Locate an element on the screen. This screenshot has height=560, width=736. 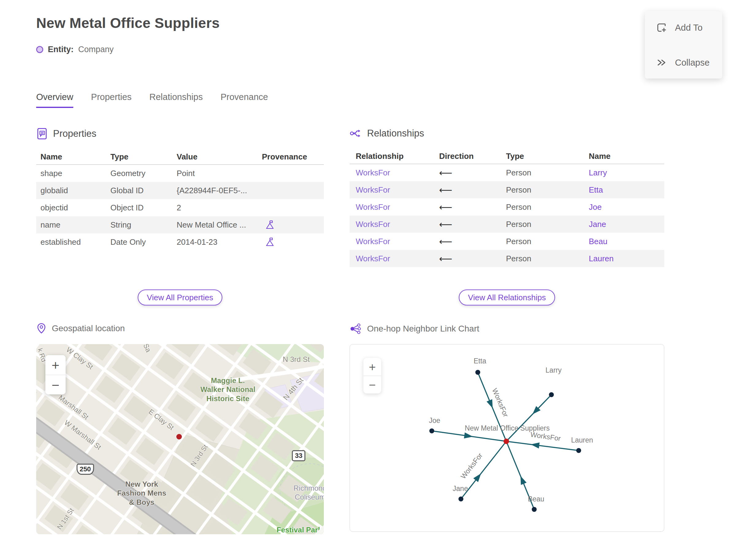
map: k RdW Clay StSaMarshall StW Marshall StE… is located at coordinates (180, 439).